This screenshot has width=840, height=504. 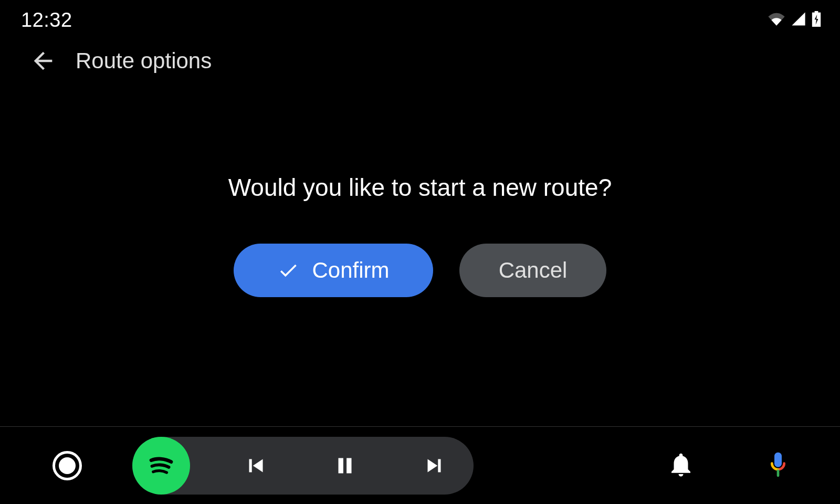 I want to click on status-bar: 12:32, so click(x=420, y=18).